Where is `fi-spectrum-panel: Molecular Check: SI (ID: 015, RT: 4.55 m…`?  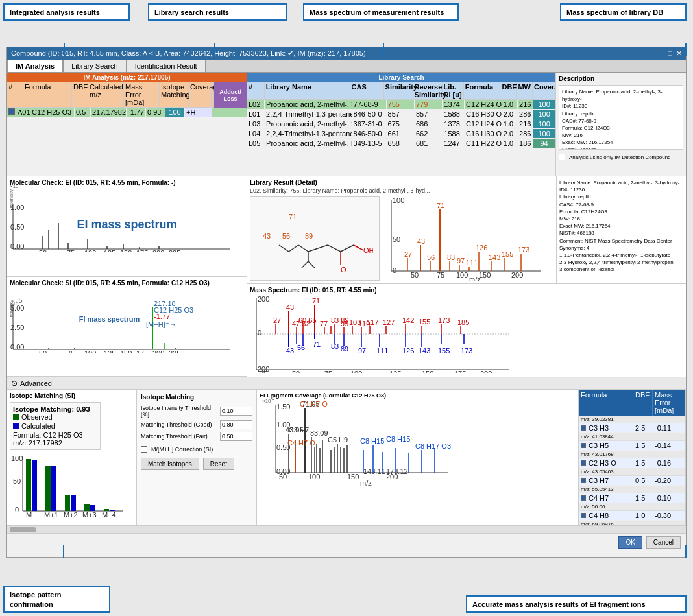
fi-spectrum-panel: Molecular Check: SI (ID: 015, RT: 4.55 m… is located at coordinates (127, 327).